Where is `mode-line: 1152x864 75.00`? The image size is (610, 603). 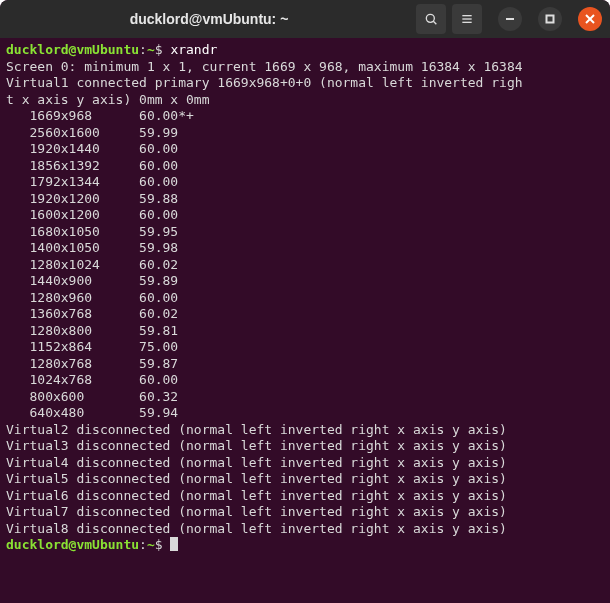
mode-line: 1152x864 75.00 is located at coordinates (92, 346).